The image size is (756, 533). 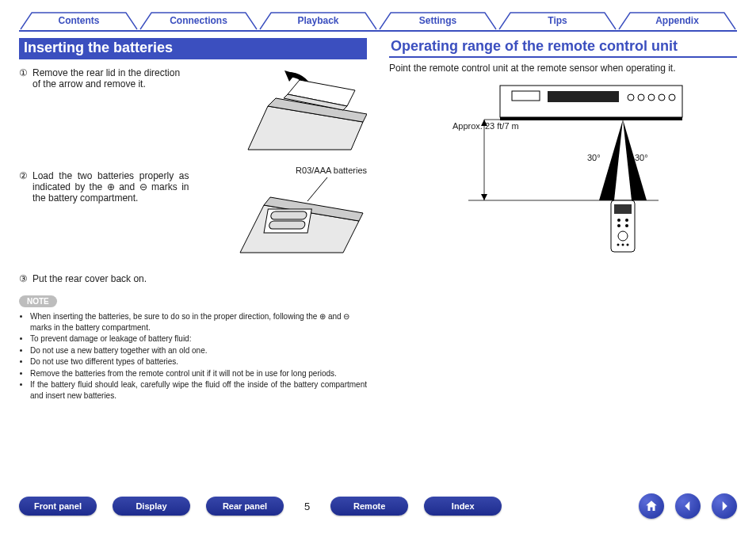 I want to click on home-icon, so click(x=651, y=506).